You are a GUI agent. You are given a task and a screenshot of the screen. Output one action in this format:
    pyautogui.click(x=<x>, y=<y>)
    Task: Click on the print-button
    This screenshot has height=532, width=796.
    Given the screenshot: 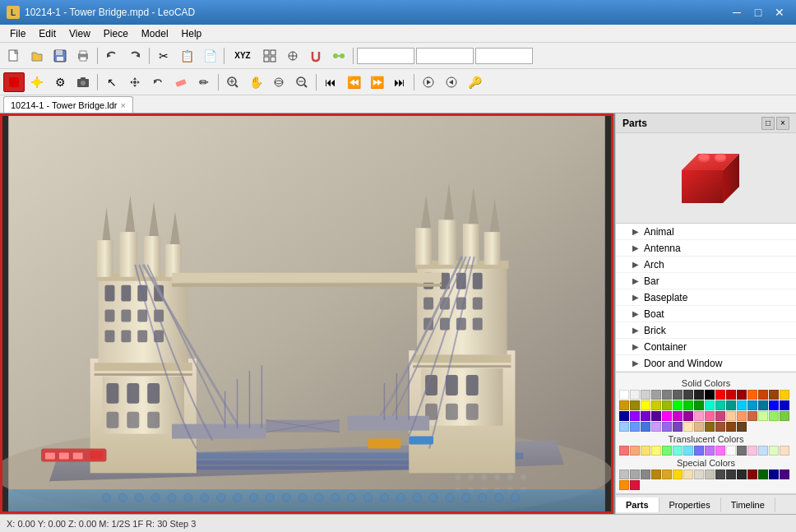 What is the action you would take?
    pyautogui.click(x=83, y=56)
    